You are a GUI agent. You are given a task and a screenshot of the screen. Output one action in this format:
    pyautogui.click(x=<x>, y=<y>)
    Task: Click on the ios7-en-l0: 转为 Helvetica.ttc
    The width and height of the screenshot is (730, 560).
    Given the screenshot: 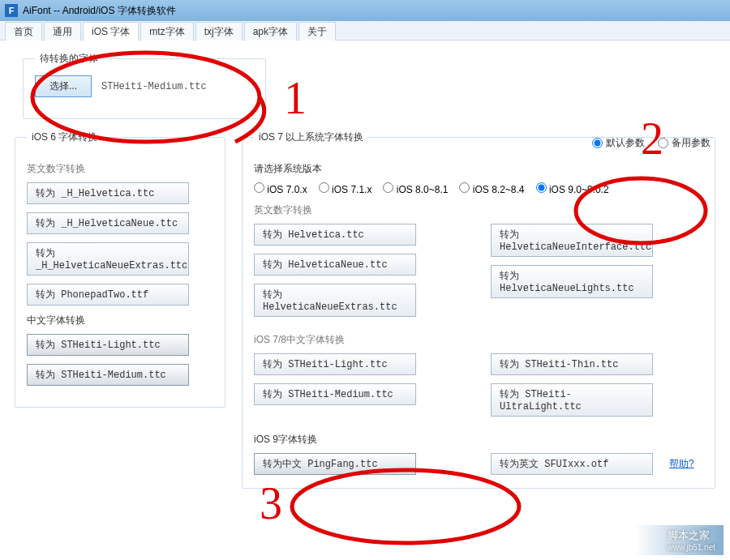 What is the action you would take?
    pyautogui.click(x=335, y=235)
    